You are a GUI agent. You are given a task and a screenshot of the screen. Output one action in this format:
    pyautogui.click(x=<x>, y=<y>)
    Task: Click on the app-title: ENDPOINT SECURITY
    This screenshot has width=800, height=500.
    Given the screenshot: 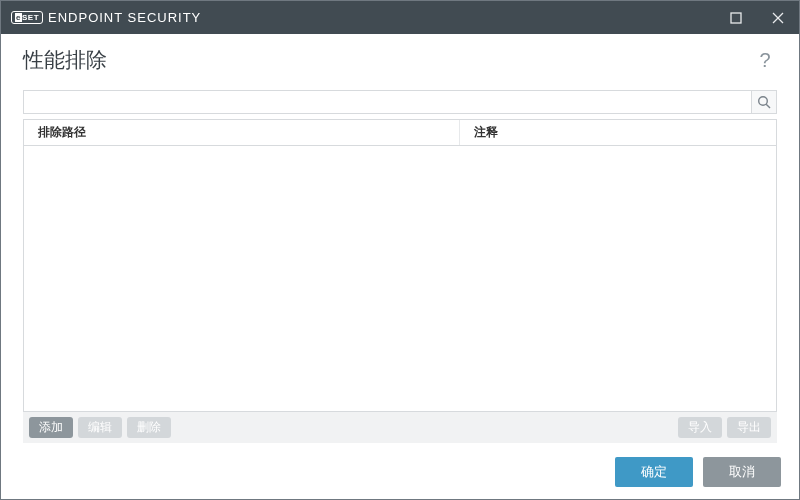 What is the action you would take?
    pyautogui.click(x=124, y=18)
    